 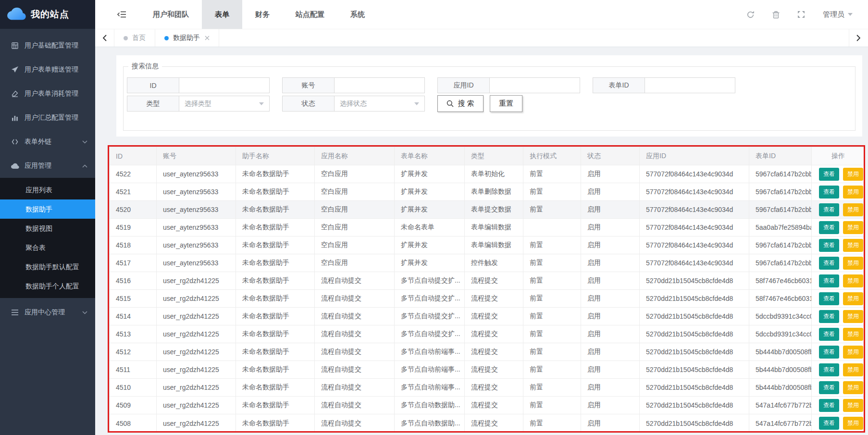 What do you see at coordinates (858, 38) in the screenshot?
I see `tabs-scroll-right-icon` at bounding box center [858, 38].